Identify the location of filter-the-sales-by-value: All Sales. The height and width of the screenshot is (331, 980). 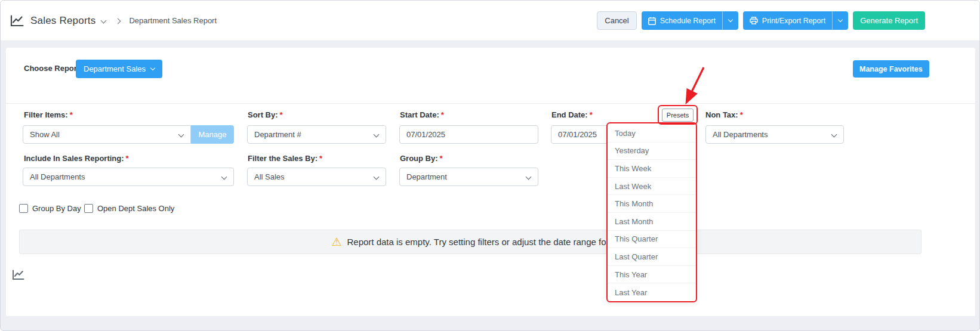
(270, 177).